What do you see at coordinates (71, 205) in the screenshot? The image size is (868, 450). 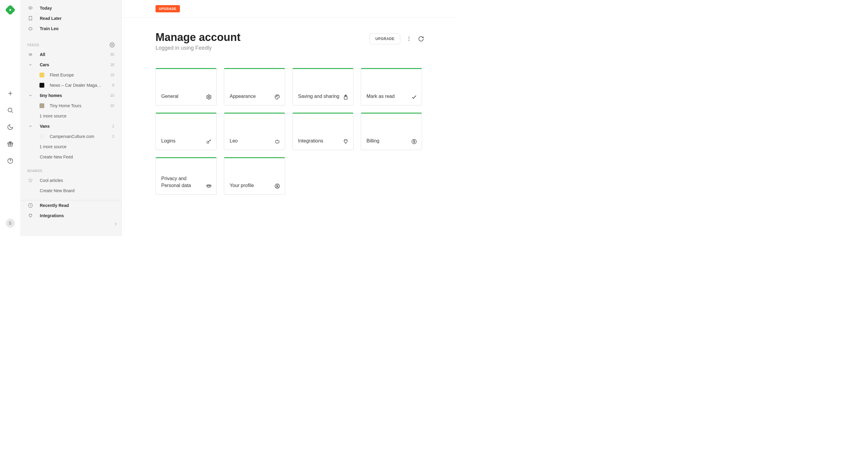 I see `sidebar-item-recently-read: Recently Read` at bounding box center [71, 205].